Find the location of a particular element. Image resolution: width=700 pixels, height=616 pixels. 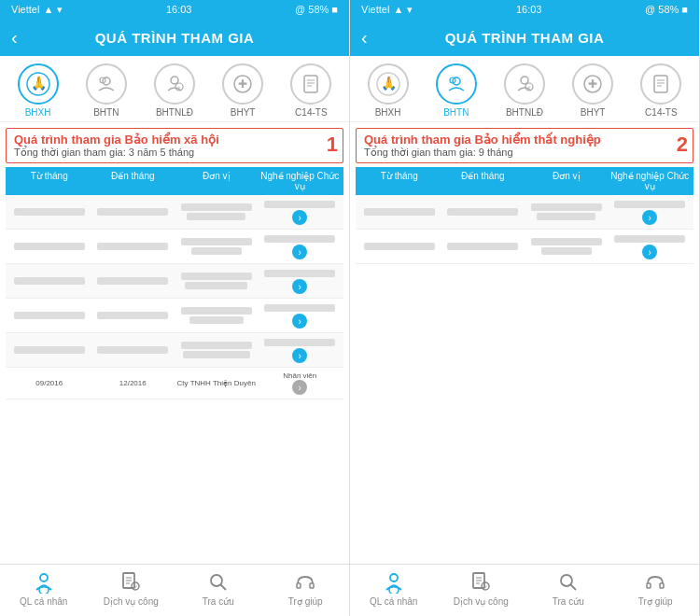

bhyt-icon: ✚ is located at coordinates (243, 84).